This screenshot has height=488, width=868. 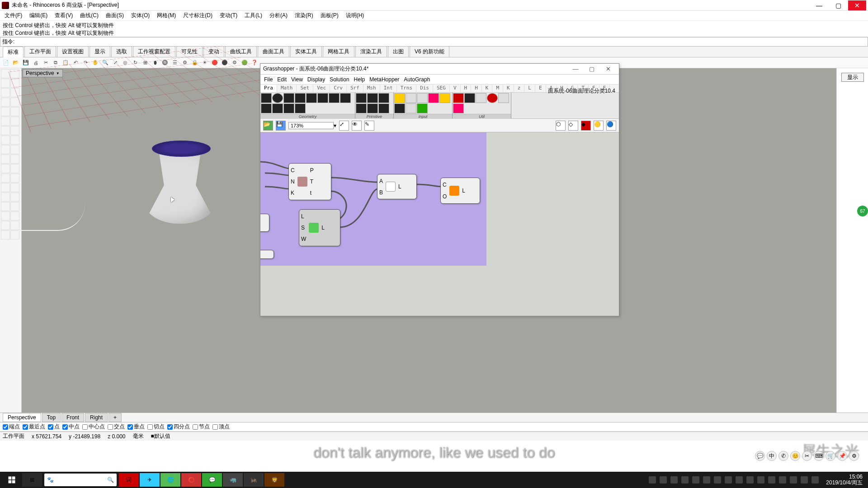 What do you see at coordinates (274, 52) in the screenshot?
I see `tab-surface-tools: 曲面工具` at bounding box center [274, 52].